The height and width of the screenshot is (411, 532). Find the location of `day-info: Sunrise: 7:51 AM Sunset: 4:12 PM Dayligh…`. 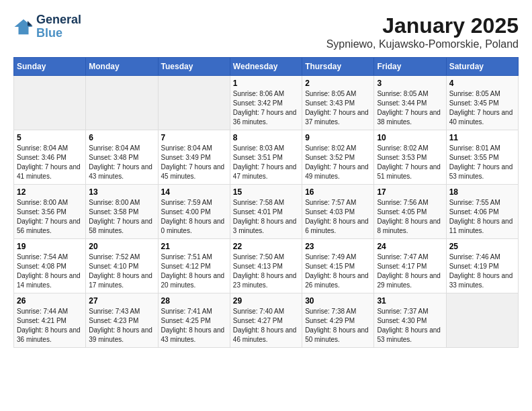

day-info: Sunrise: 7:51 AM Sunset: 4:12 PM Dayligh… is located at coordinates (194, 271).